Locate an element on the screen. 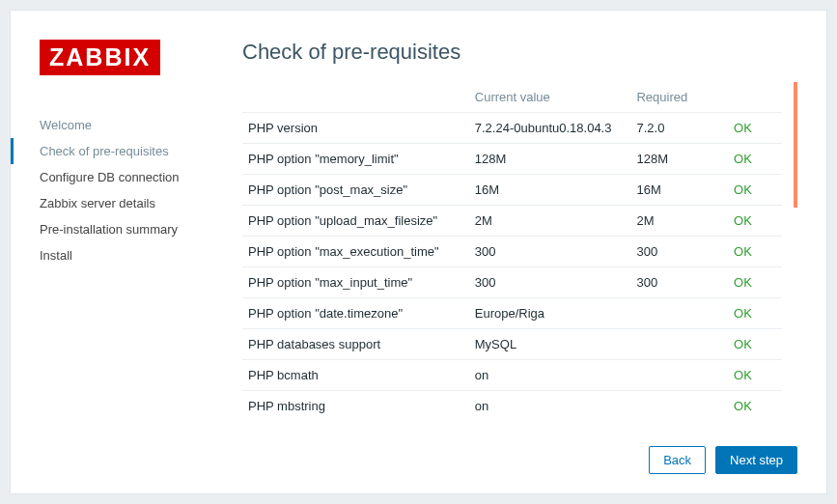 This screenshot has height=504, width=837. table-row: PHP option "max_execution_time"300300OK is located at coordinates (512, 252).